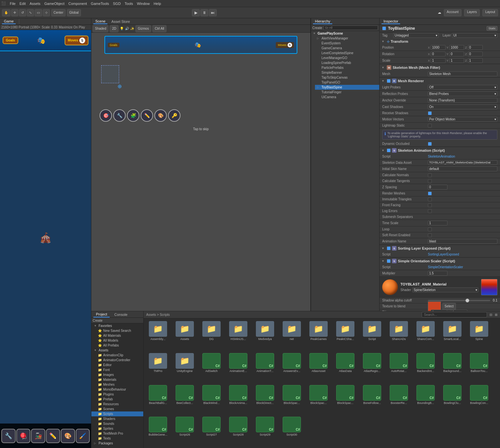  What do you see at coordinates (492, 28) in the screenshot?
I see `static-badge: Static` at bounding box center [492, 28].